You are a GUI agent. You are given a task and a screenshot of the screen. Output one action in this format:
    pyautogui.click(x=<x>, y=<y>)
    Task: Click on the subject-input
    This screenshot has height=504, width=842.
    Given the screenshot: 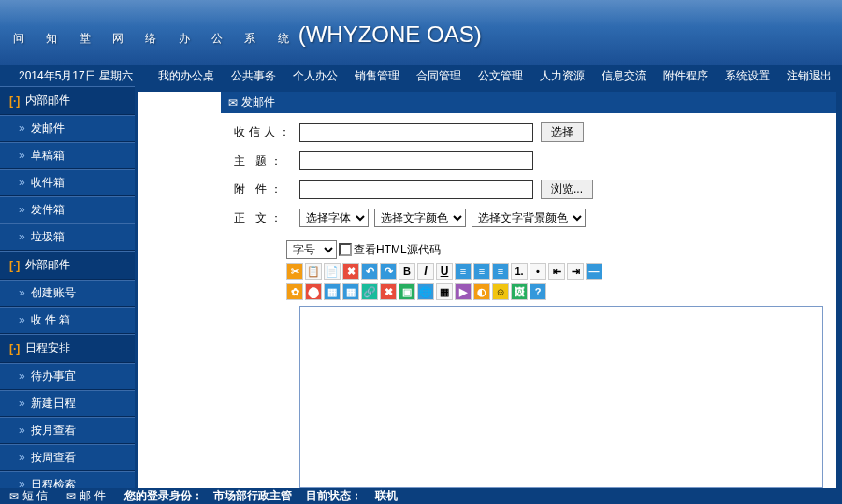 What is the action you would take?
    pyautogui.click(x=416, y=161)
    